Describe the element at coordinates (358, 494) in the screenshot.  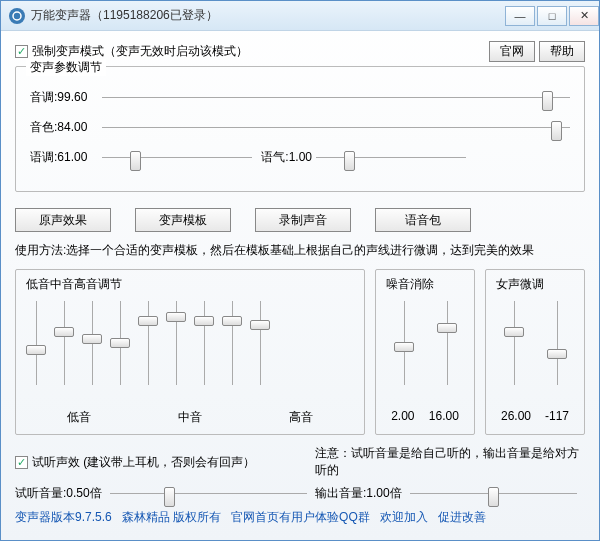
I see `output-vol-label: 输出音量:1.00倍` at that location.